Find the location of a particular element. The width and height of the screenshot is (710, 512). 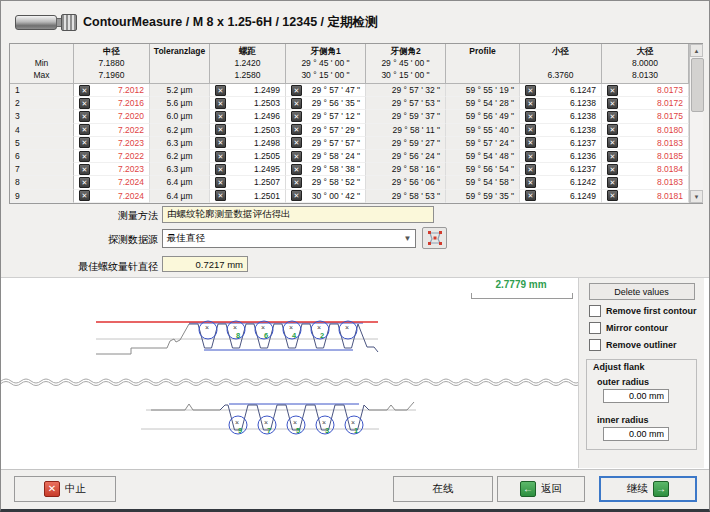

cell-value: 6.1249 is located at coordinates (583, 196).